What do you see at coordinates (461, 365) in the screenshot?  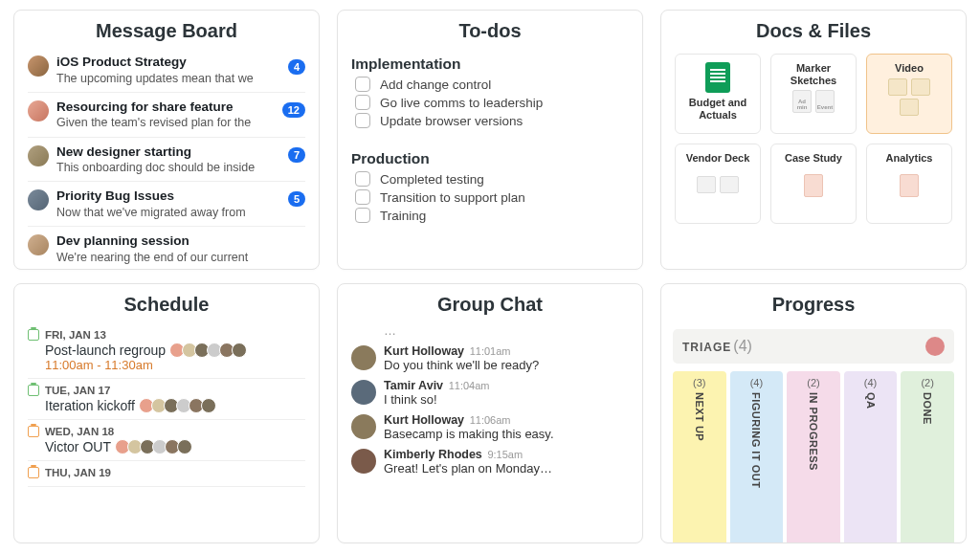 I see `chat-text: Do you think we'll be ready?` at bounding box center [461, 365].